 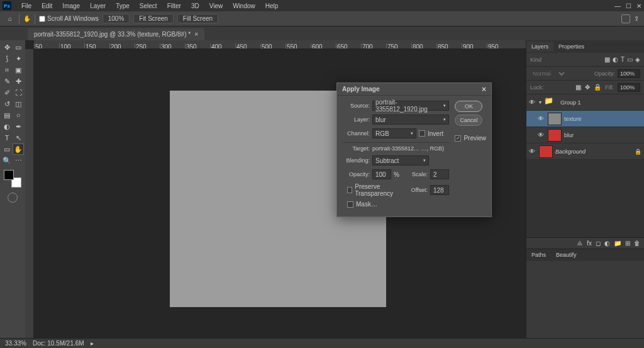 What do you see at coordinates (116, 19) in the screenshot?
I see `zoom-100-button: 100%` at bounding box center [116, 19].